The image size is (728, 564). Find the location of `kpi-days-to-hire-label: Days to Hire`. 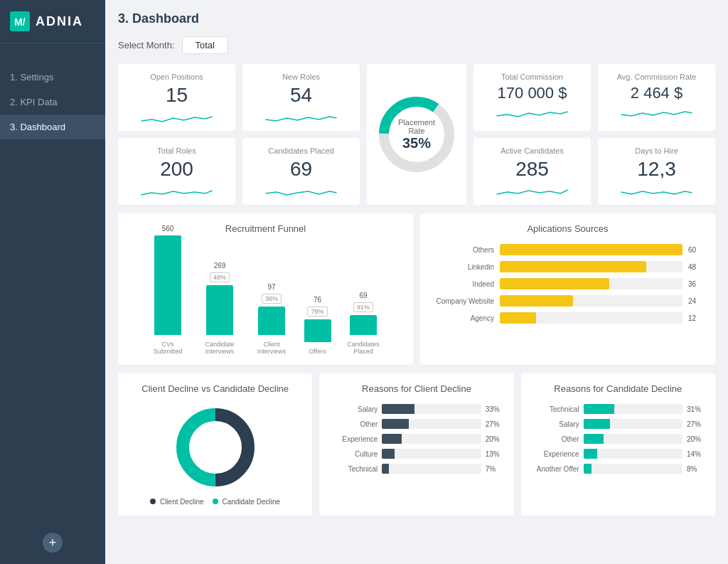

kpi-days-to-hire-label: Days to Hire is located at coordinates (657, 151).